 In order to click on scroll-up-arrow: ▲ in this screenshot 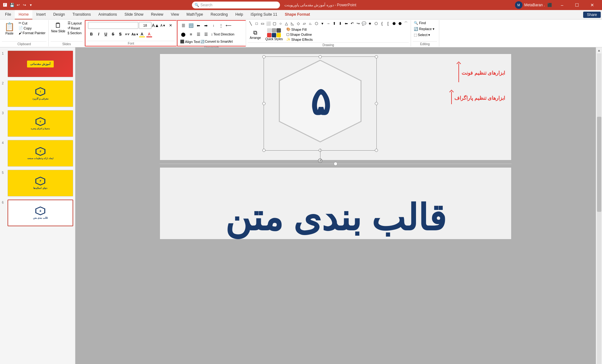, I will do `click(599, 50)`.